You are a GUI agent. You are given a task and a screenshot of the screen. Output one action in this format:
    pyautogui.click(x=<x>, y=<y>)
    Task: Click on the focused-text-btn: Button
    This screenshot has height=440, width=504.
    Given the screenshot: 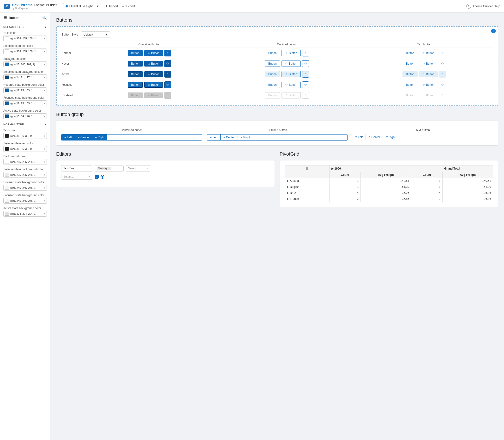 What is the action you would take?
    pyautogui.click(x=410, y=85)
    